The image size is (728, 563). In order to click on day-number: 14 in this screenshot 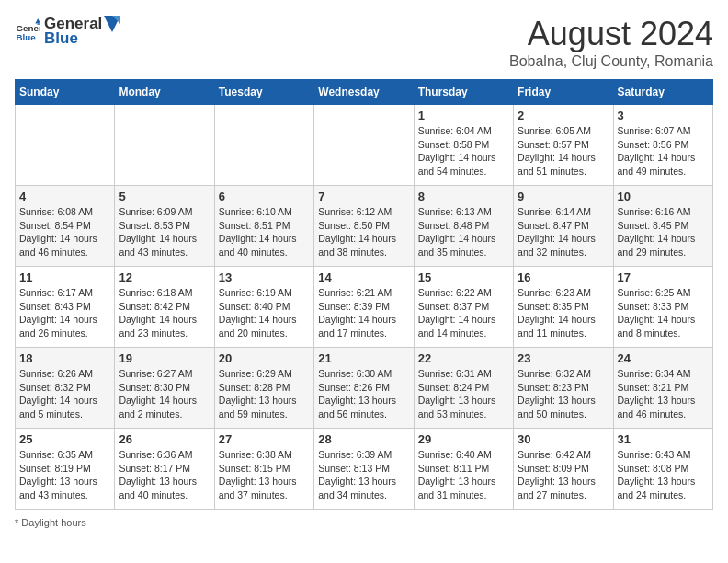, I will do `click(364, 278)`.